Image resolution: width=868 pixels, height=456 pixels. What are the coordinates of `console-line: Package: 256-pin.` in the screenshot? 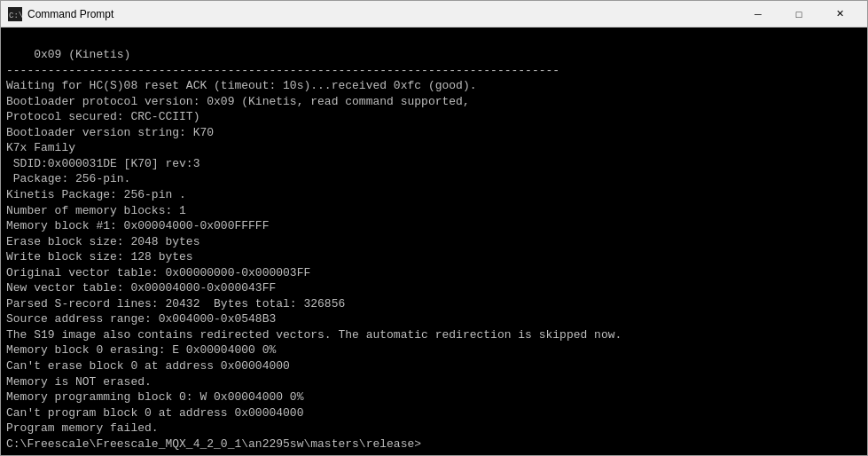 It's located at (434, 179).